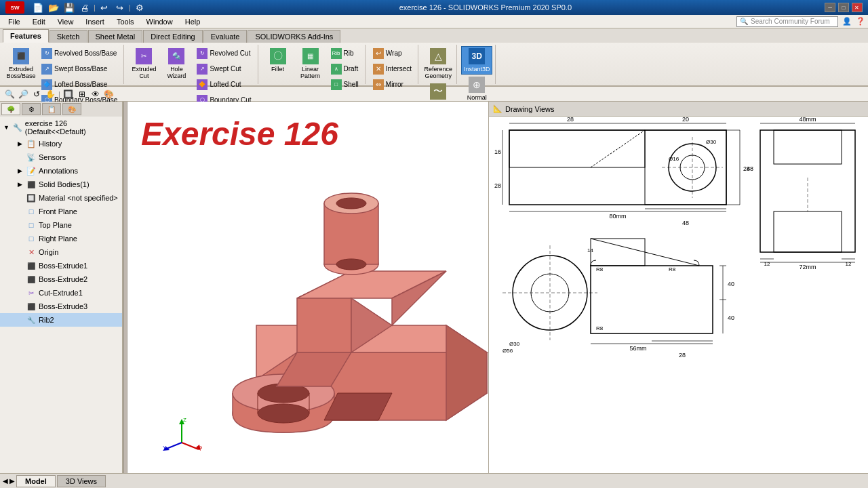 Image resolution: width=868 pixels, height=488 pixels. I want to click on tree-item-origin: ▶ ✕ Origin, so click(61, 252).